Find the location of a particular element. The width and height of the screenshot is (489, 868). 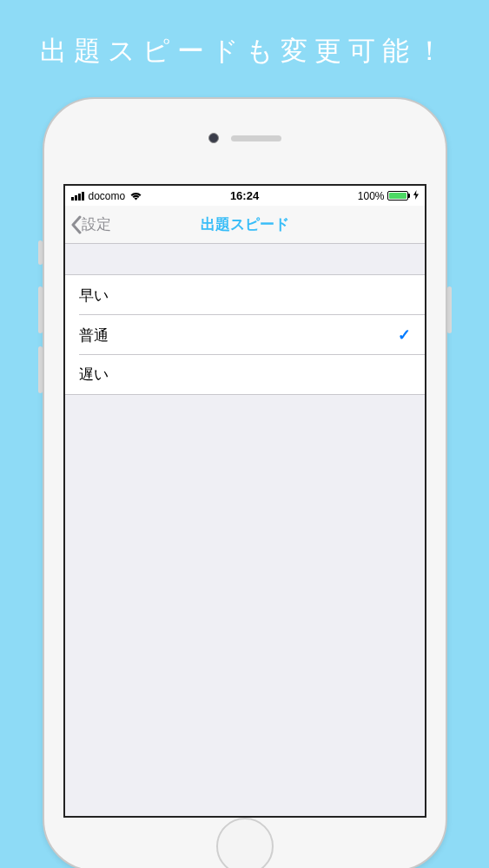

phone-speaker is located at coordinates (256, 139).